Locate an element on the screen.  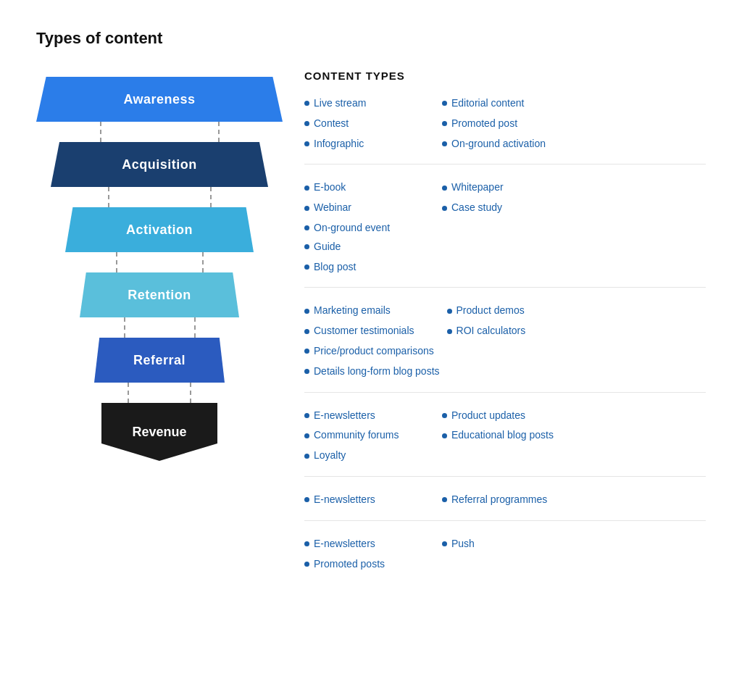
content-item-label: Blog post is located at coordinates (335, 267).